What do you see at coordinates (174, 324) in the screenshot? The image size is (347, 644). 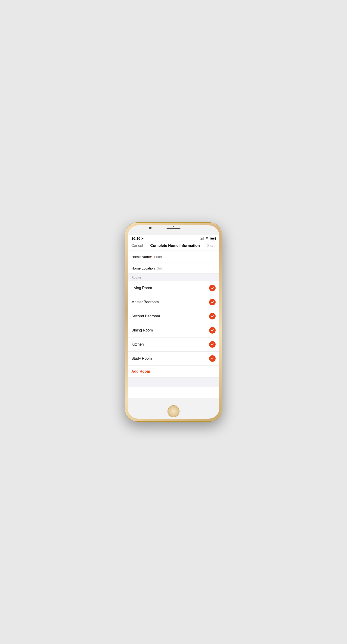 I see `form-content: Home Name* Home Location Set › Rooms:` at bounding box center [174, 324].